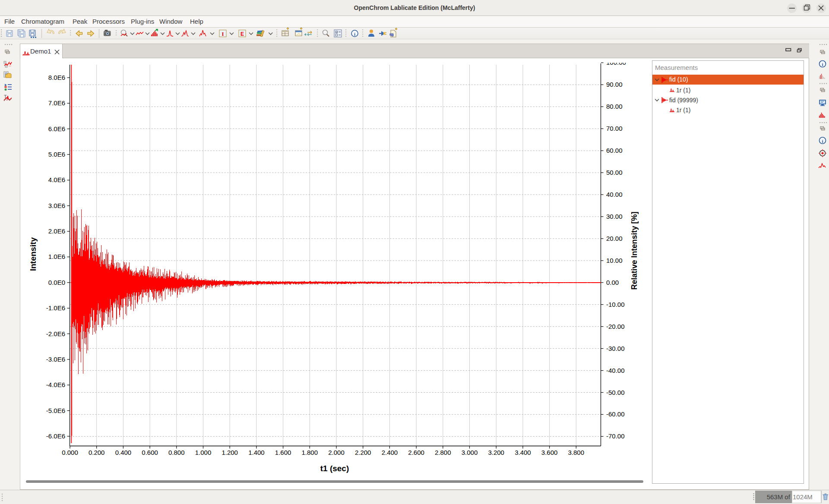  What do you see at coordinates (56, 411) in the screenshot?
I see `svg-text: -5.0E6` at bounding box center [56, 411].